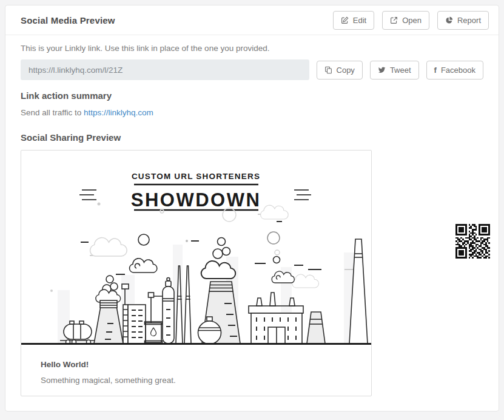 This screenshot has width=504, height=420. Describe the element at coordinates (329, 70) in the screenshot. I see `copy-icon` at that location.